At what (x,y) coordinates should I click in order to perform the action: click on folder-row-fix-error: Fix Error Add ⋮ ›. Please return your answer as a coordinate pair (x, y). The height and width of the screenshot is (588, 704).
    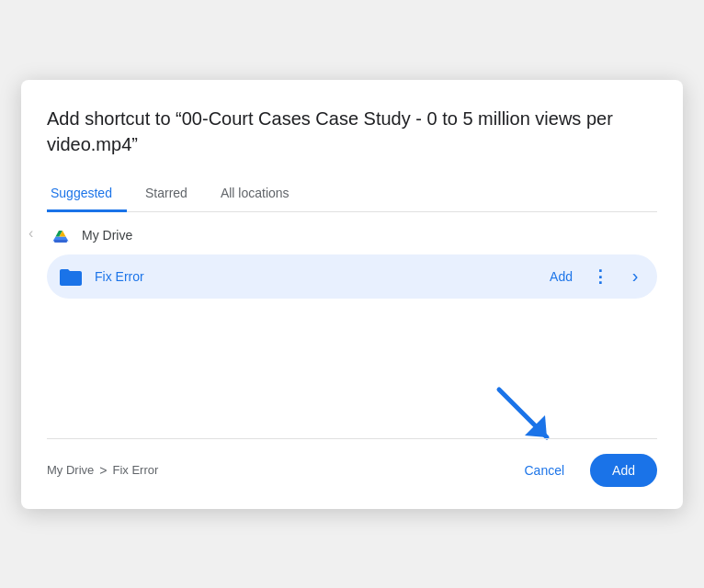
    Looking at the image, I should click on (352, 277).